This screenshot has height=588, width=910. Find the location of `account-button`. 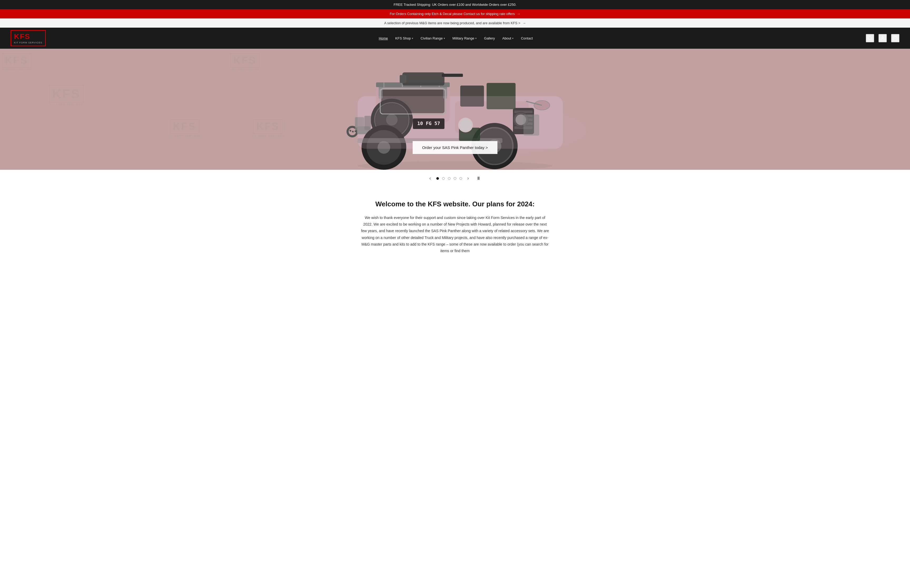

account-button is located at coordinates (883, 38).